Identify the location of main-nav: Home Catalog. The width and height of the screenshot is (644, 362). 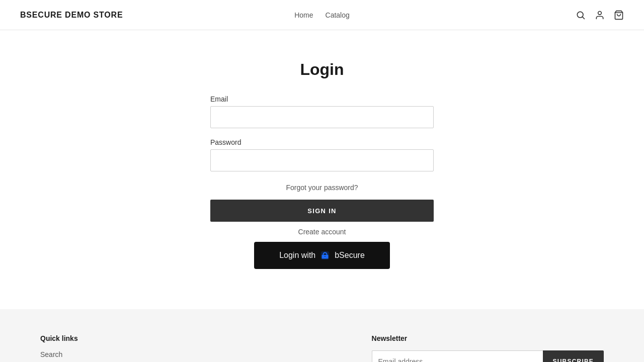
(322, 15).